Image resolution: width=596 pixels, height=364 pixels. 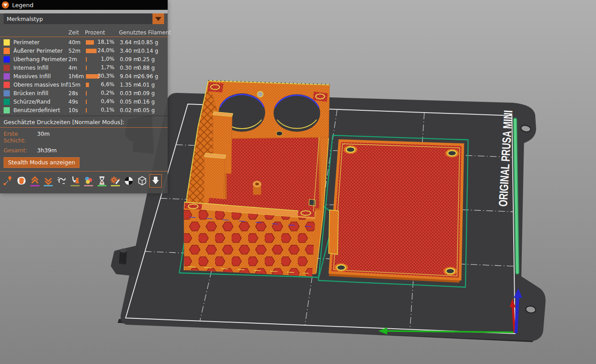 What do you see at coordinates (260, 95) in the screenshot?
I see `panel-through-hole` at bounding box center [260, 95].